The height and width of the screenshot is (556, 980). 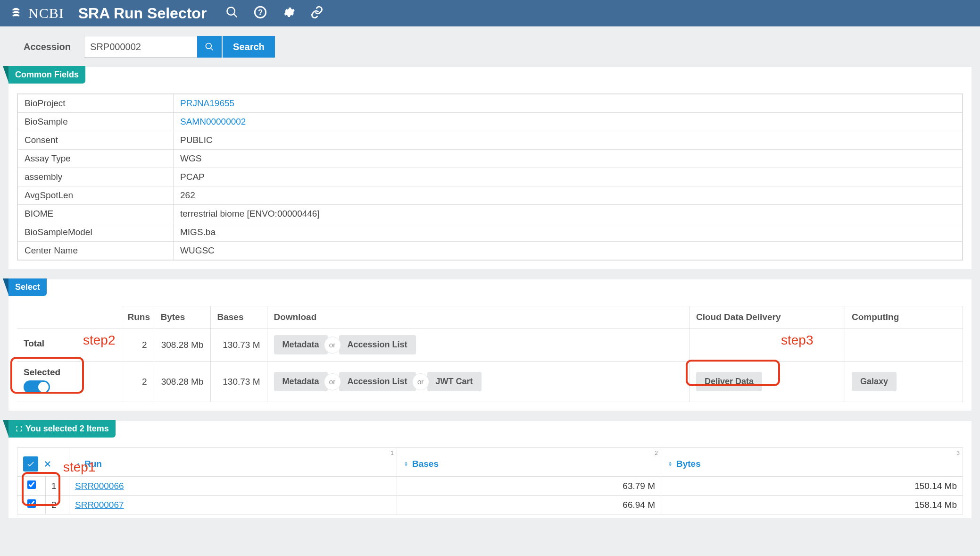 What do you see at coordinates (289, 13) in the screenshot?
I see `gear-icon` at bounding box center [289, 13].